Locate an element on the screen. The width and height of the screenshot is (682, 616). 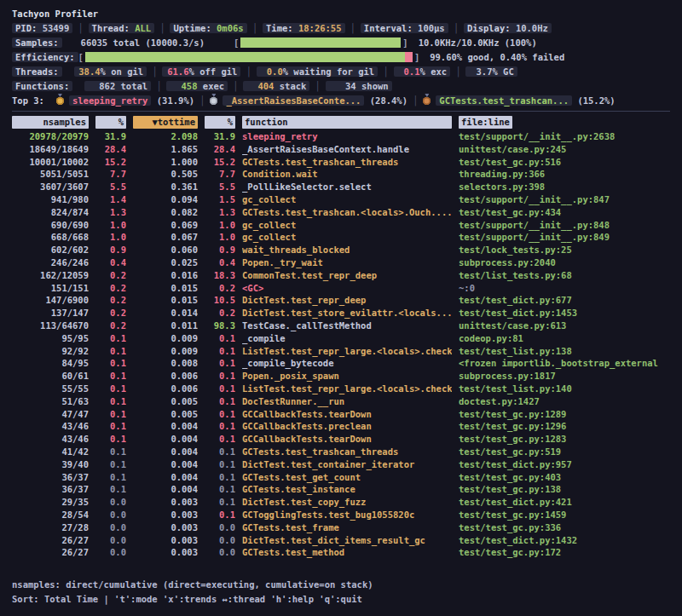
cell-file: test/lock_tests.py:25 is located at coordinates (564, 250).